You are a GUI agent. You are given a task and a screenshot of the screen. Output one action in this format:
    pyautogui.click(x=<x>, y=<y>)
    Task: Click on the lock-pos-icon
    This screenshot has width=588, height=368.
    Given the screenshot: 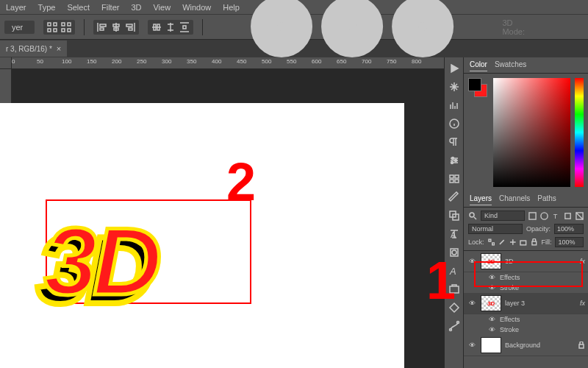 What is the action you would take?
    pyautogui.click(x=513, y=242)
    